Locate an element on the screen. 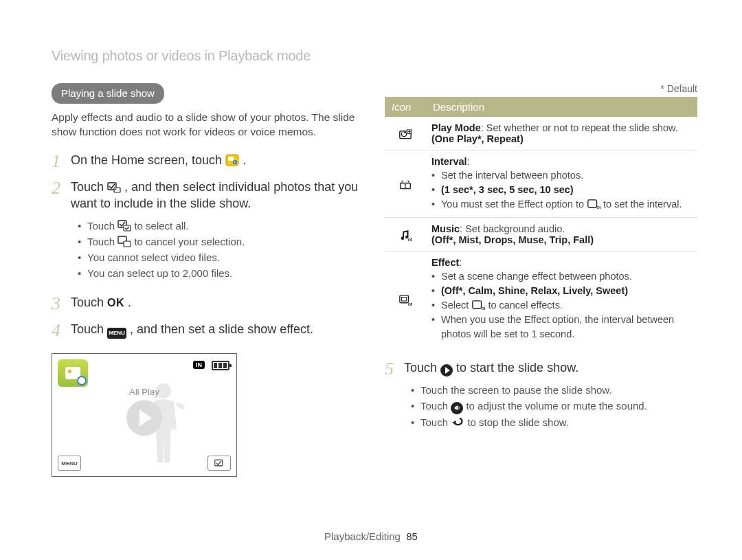  step-text: On the Home screen, touch is located at coordinates (148, 160).